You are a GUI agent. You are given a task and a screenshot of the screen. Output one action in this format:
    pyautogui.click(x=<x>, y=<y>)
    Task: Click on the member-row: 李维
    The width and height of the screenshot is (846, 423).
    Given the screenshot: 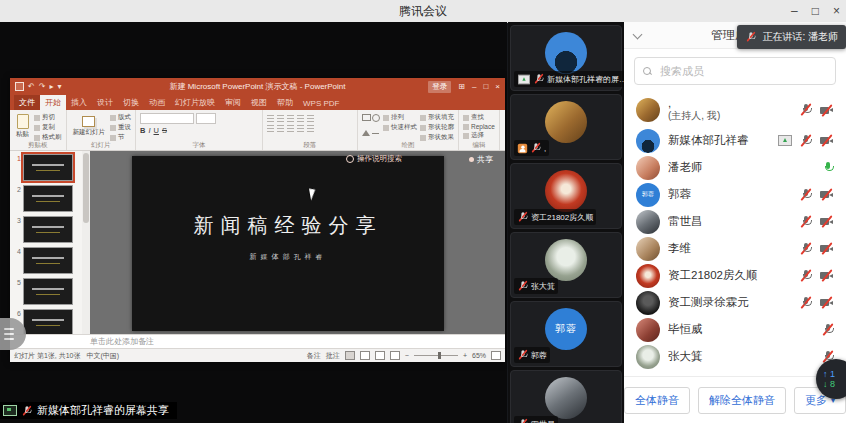 What is the action you would take?
    pyautogui.click(x=735, y=248)
    